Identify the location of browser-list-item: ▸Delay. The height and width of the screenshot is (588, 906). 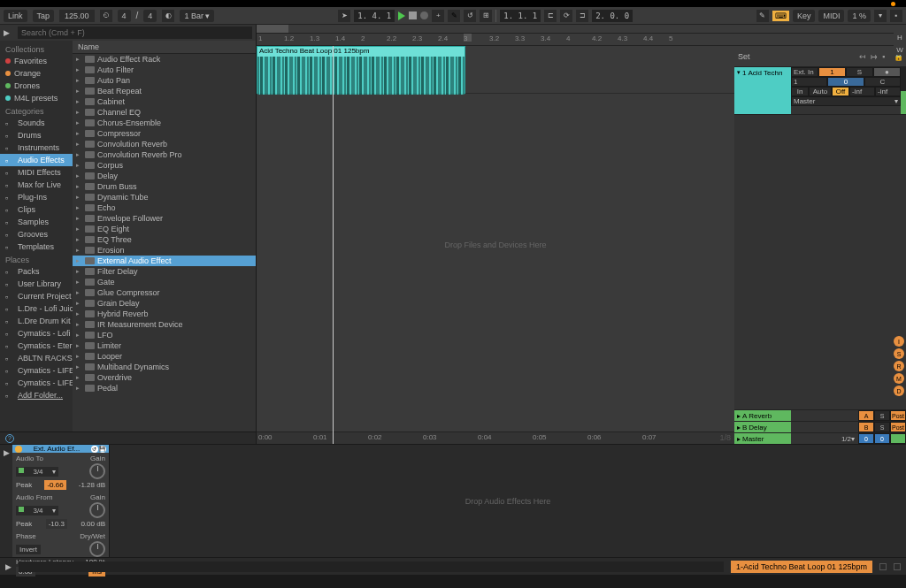
(165, 176).